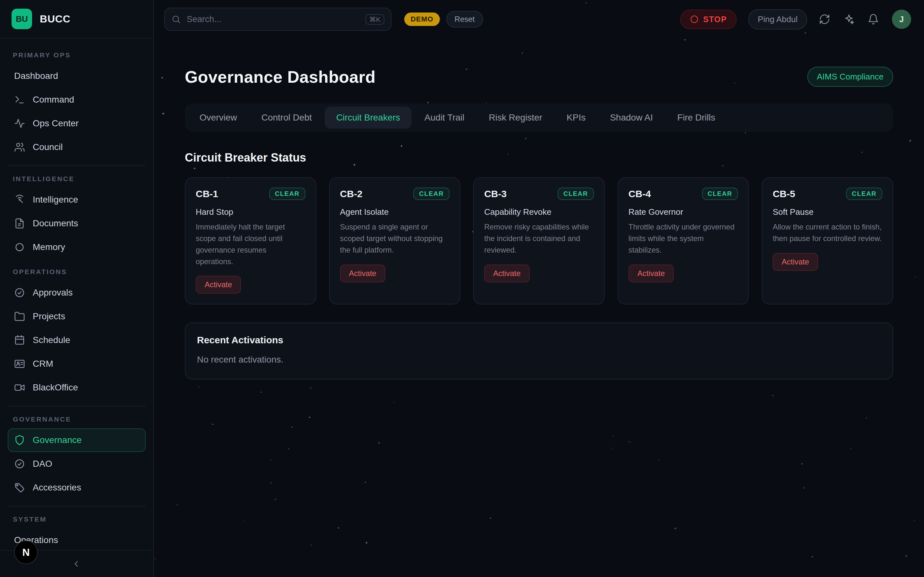 This screenshot has height=577, width=924. What do you see at coordinates (539, 239) in the screenshot?
I see `breaker-description: Remove risky capabilities while the inci…` at bounding box center [539, 239].